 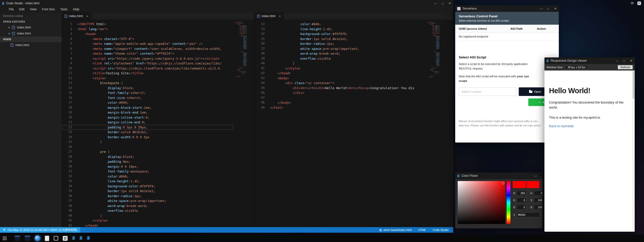 I want to click on window-size-value: 361px x 627px, so click(x=577, y=67).